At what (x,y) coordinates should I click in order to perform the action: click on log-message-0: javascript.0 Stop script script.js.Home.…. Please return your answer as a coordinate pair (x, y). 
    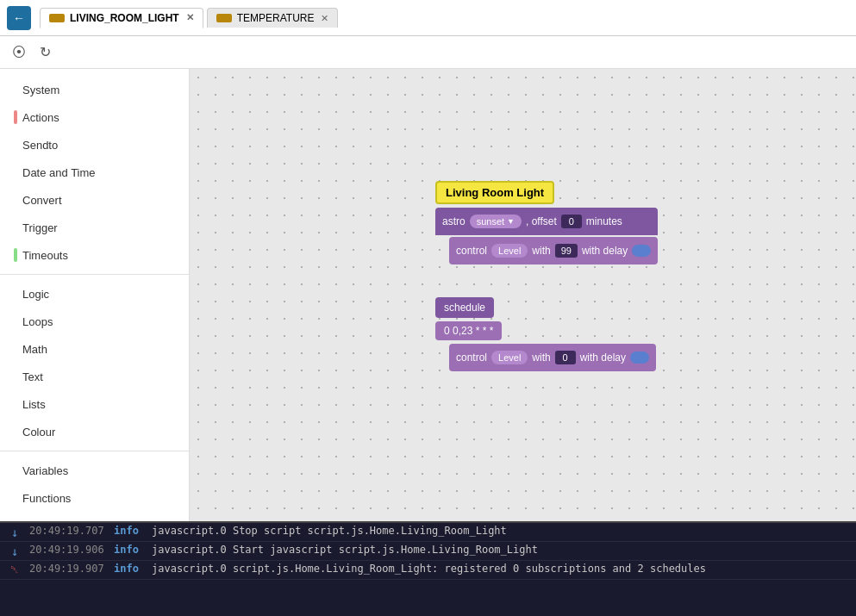
    Looking at the image, I should click on (500, 531).